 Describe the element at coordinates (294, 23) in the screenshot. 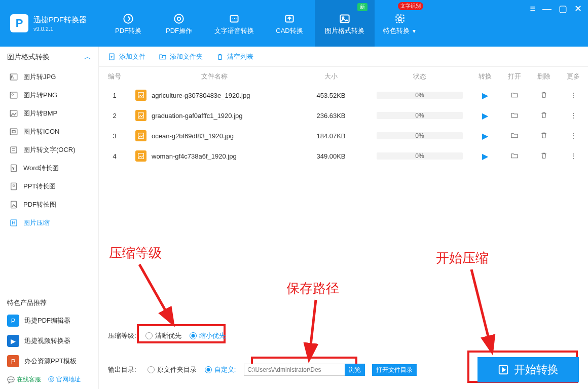

I see `topbar: P 迅捷PDF转换器 v9.0.2.1 PDF转换 PDF操作 文字语音转换 C…` at that location.